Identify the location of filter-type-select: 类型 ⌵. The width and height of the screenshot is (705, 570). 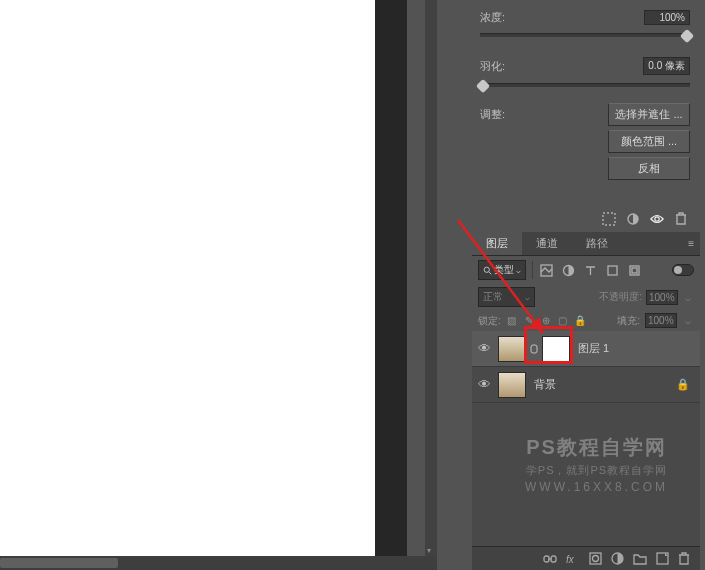
(502, 270).